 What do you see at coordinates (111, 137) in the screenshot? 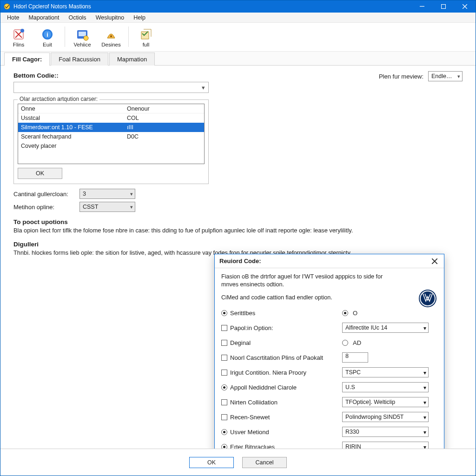
I see `list-item: Sceranl fecharpandD0C` at bounding box center [111, 137].